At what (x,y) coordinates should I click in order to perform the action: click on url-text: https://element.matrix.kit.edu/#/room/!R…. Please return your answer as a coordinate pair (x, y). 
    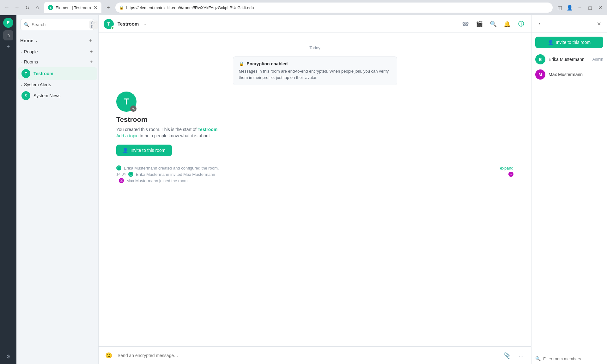
    Looking at the image, I should click on (190, 8).